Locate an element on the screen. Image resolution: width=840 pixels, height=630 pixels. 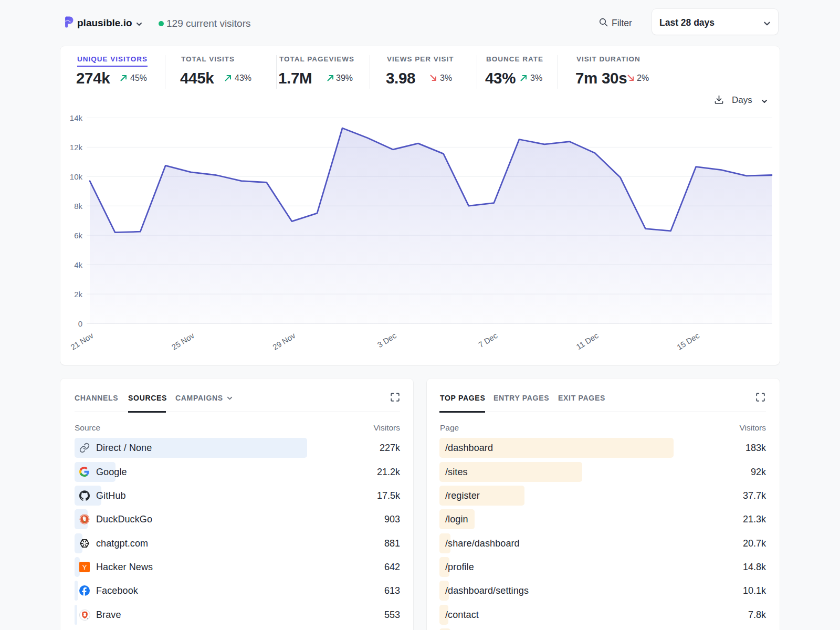
svg-text: 11 Dec is located at coordinates (587, 341).